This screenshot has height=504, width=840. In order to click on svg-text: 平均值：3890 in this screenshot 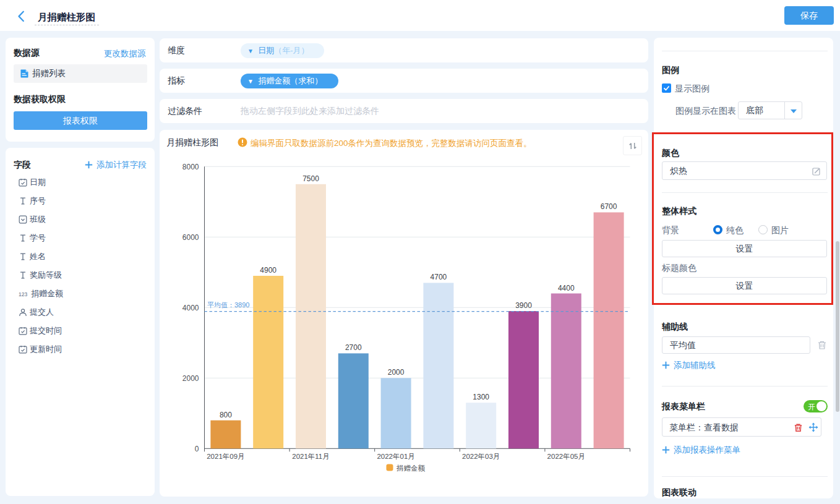, I will do `click(228, 305)`.